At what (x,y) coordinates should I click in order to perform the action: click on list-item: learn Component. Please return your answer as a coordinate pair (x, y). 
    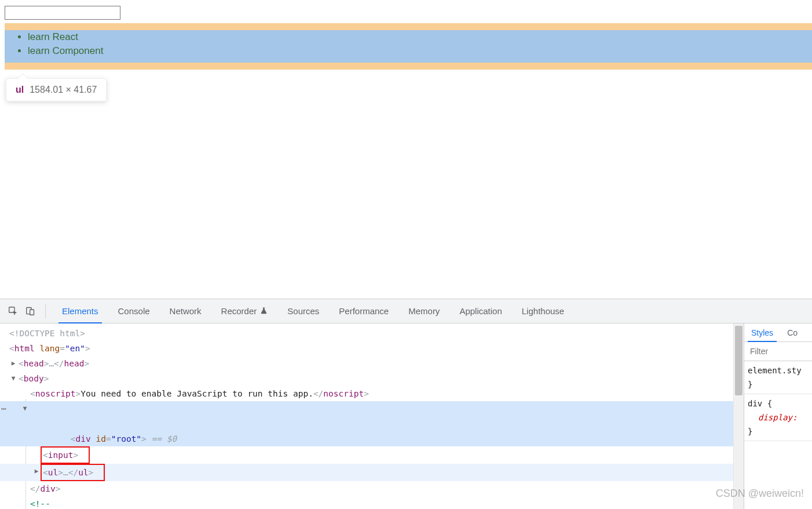
    Looking at the image, I should click on (420, 51).